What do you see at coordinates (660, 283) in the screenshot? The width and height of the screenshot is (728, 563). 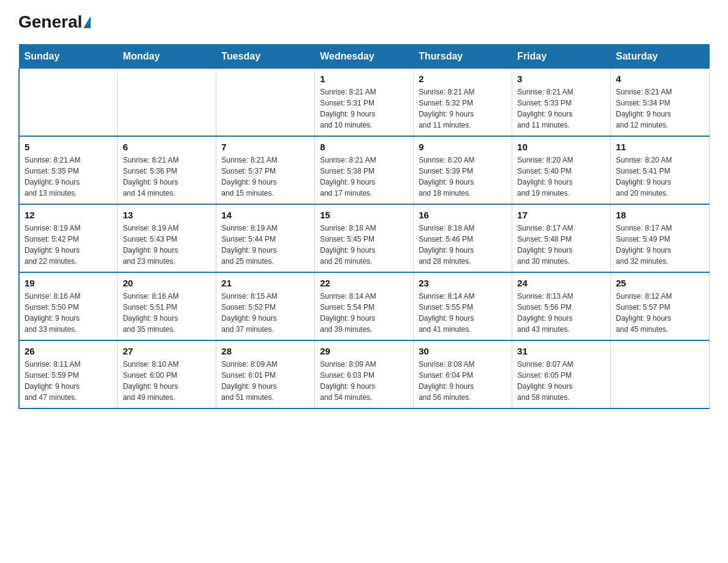 I see `day-number: 25` at bounding box center [660, 283].